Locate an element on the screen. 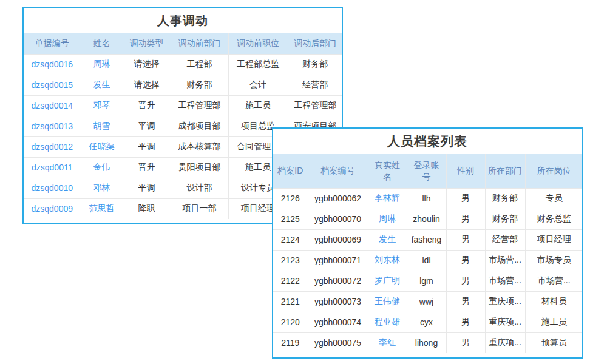 The width and height of the screenshot is (607, 364). table-row: 2119ygbh000075李红lihong男重庆项...预算员 is located at coordinates (428, 343).